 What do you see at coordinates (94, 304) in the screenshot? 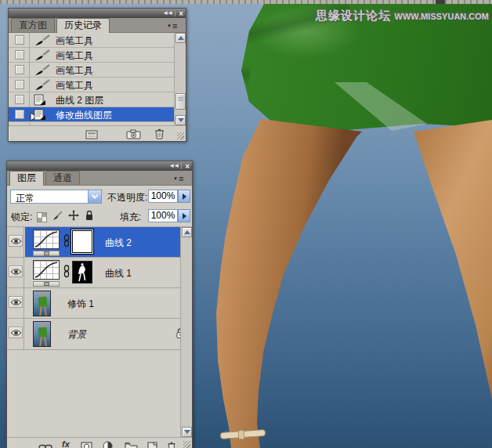
I see `layer-row-retouch-1: 修饰 1` at bounding box center [94, 304].